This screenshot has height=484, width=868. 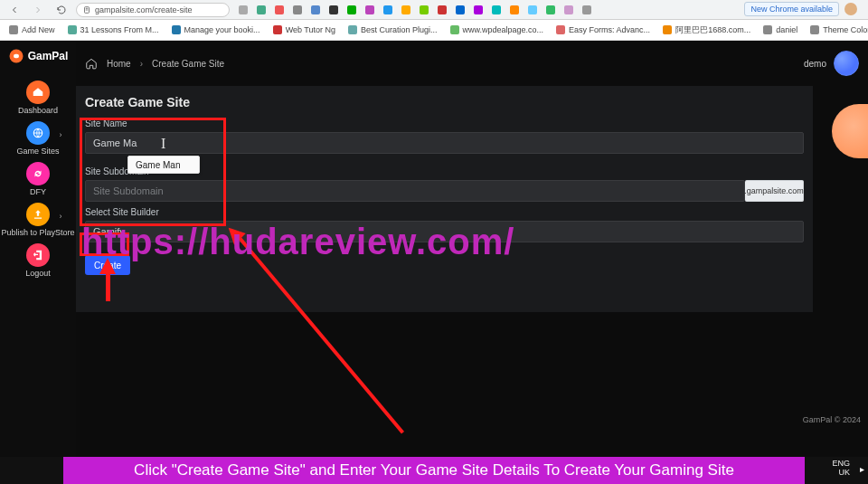 I want to click on bookmark-item: Add New, so click(x=33, y=30).